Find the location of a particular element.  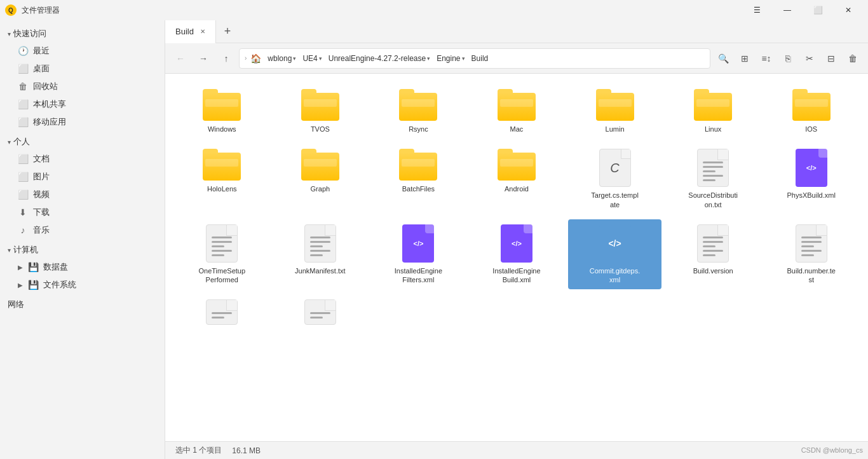

xml-tag-label-commit: </> is located at coordinates (614, 243).